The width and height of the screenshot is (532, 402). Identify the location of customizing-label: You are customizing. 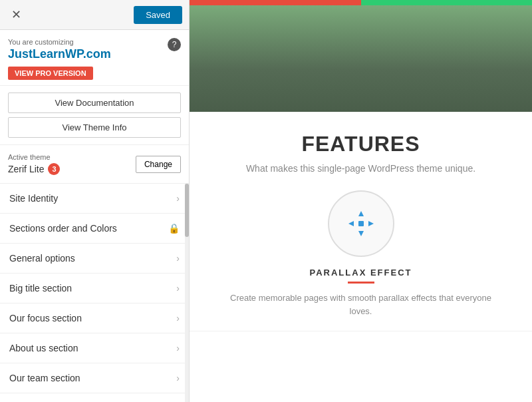
(94, 42).